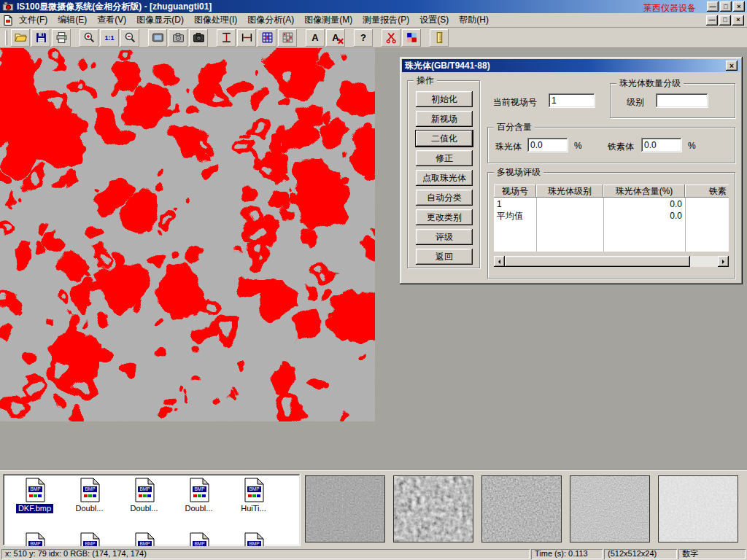  Describe the element at coordinates (8, 20) in the screenshot. I see `document-icon` at that location.